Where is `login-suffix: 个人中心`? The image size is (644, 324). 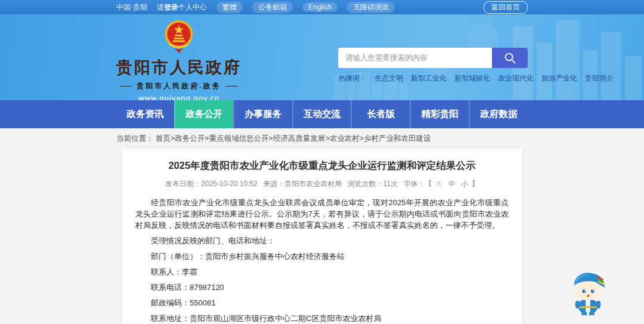 login-suffix: 个人中心 is located at coordinates (193, 7).